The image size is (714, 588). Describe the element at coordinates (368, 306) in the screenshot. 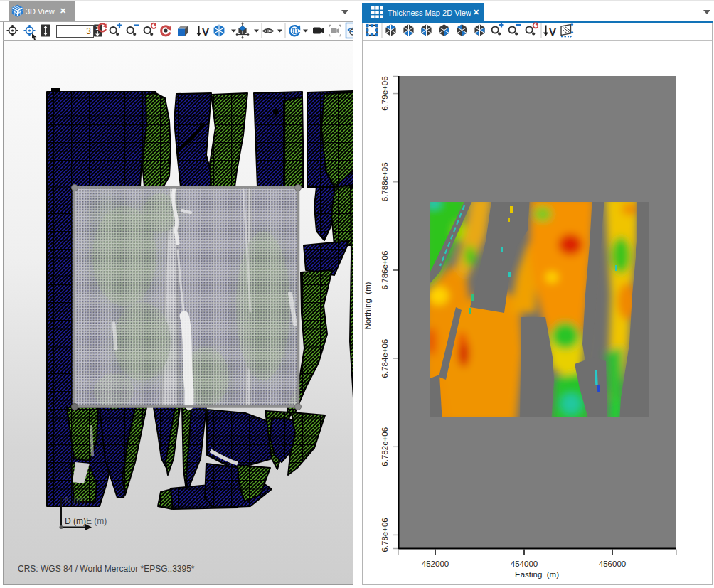

I see `svg-text: Northing (m)` at that location.